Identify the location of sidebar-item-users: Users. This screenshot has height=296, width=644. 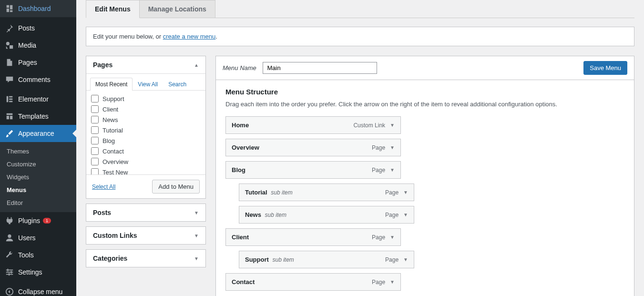
(38, 238).